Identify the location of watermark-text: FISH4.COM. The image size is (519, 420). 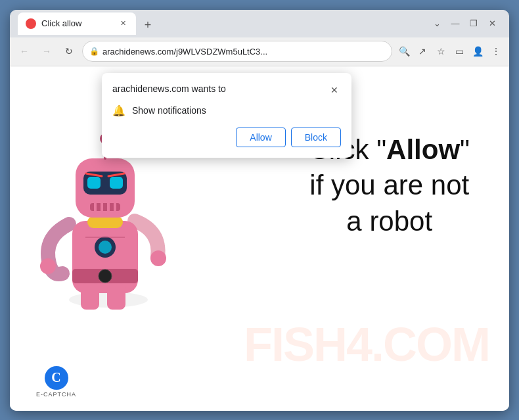
(367, 344).